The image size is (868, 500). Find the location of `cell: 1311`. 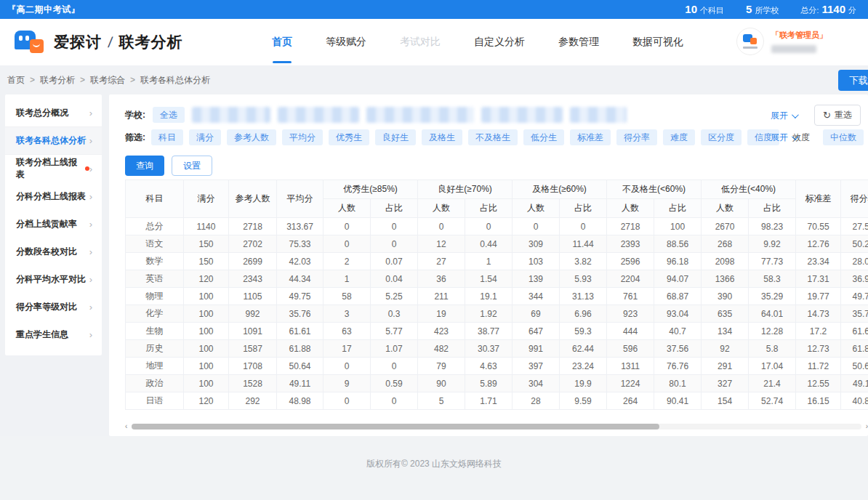

cell: 1311 is located at coordinates (631, 366).